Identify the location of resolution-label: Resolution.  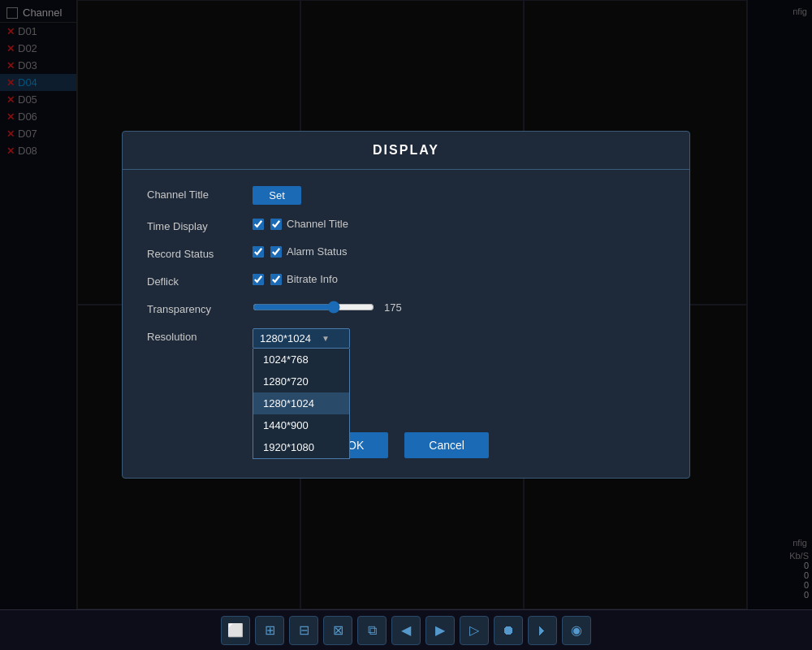
(200, 336).